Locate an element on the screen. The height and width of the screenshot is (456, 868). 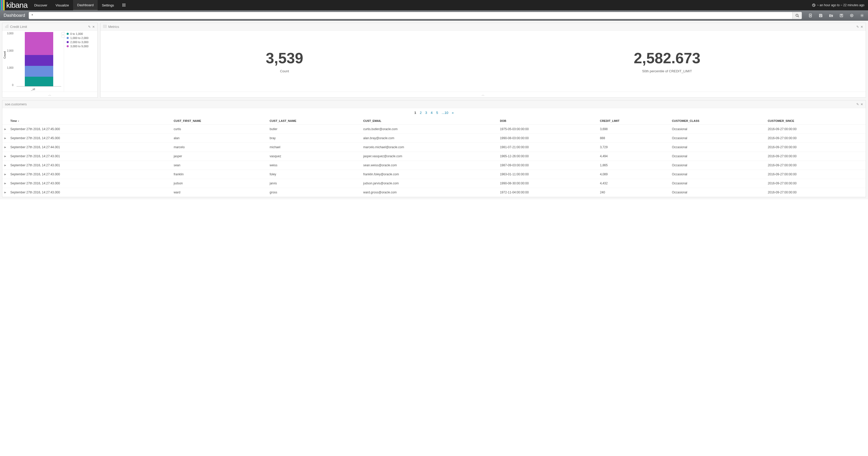
options-icon is located at coordinates (862, 15).